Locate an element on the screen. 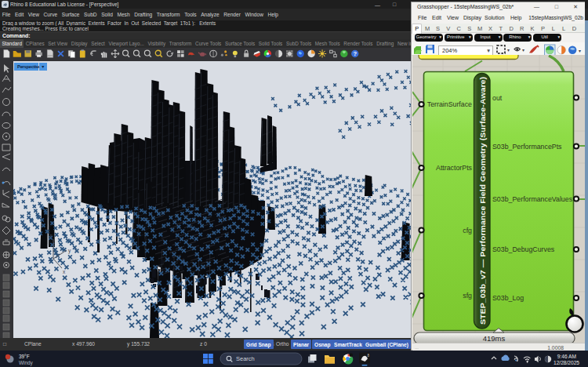 This screenshot has height=367, width=588. svg-text: 12/28/2025 is located at coordinates (566, 362).